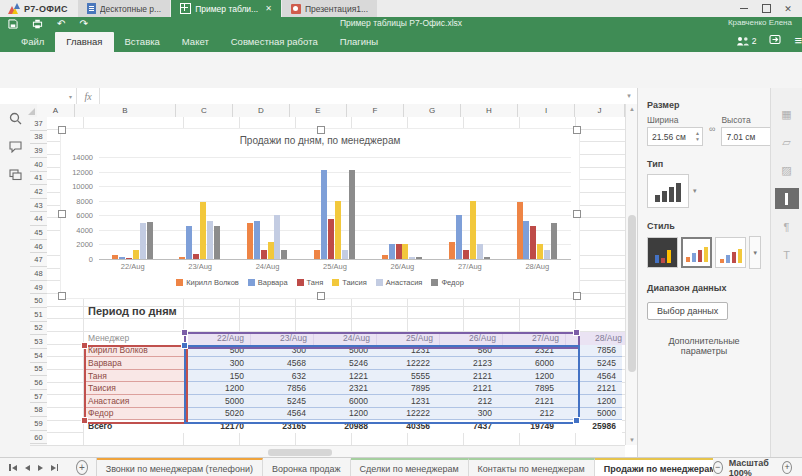 This screenshot has width=802, height=476. What do you see at coordinates (142, 42) in the screenshot?
I see `tab-вставка: Вставка` at bounding box center [142, 42].